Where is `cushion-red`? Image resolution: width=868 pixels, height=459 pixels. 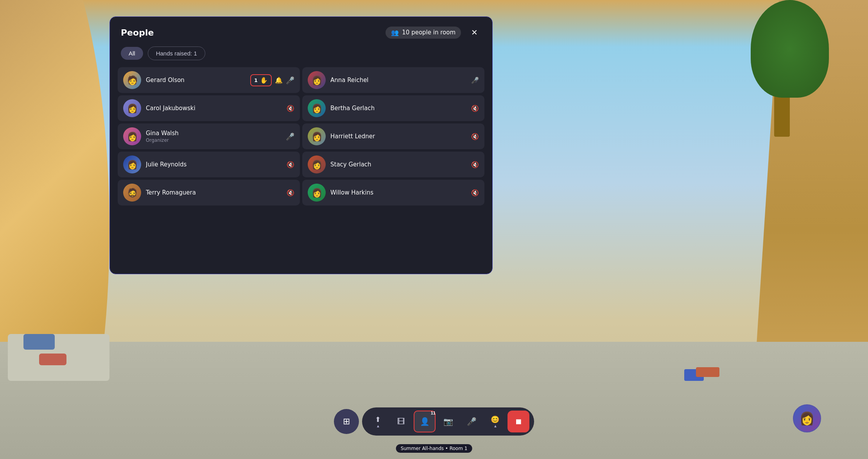
cushion-red is located at coordinates (53, 359).